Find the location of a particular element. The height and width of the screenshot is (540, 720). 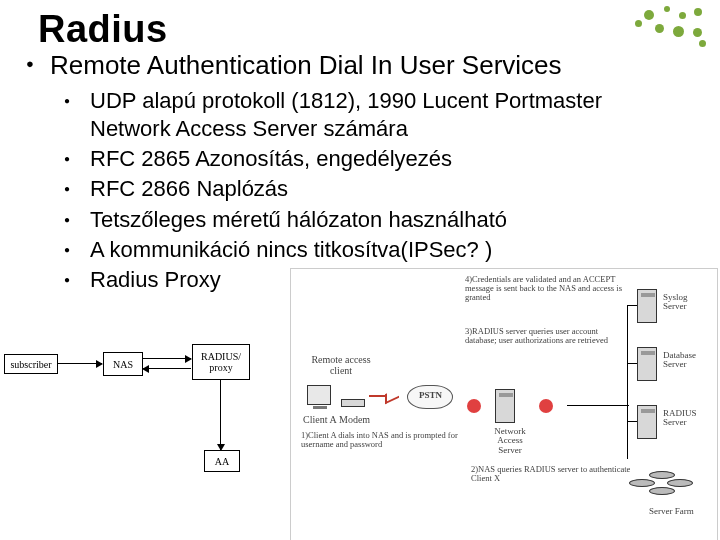

arrow-subscriber-nas is located at coordinates (80, 364).